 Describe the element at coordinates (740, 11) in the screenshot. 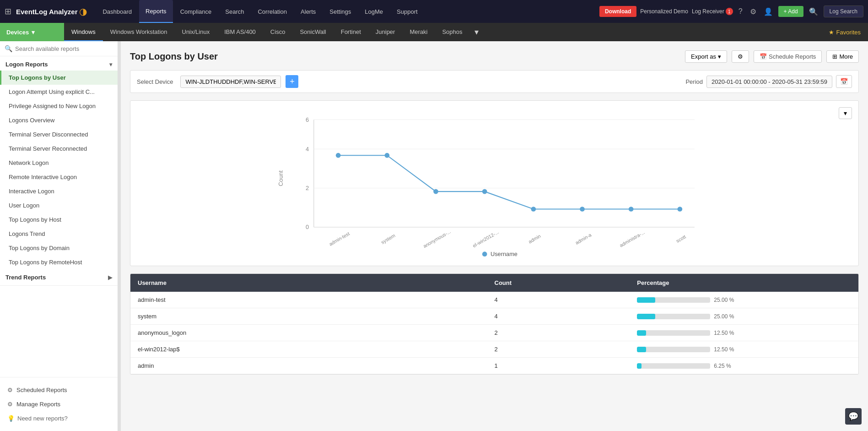

I see `help-icon: ?` at that location.